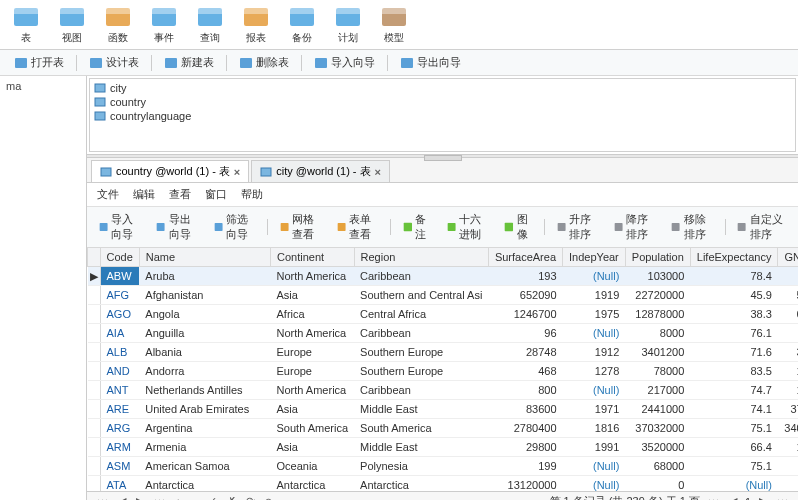 The image size is (798, 500). Describe the element at coordinates (302, 24) in the screenshot. I see `ribbon-备份: 备份` at that location.